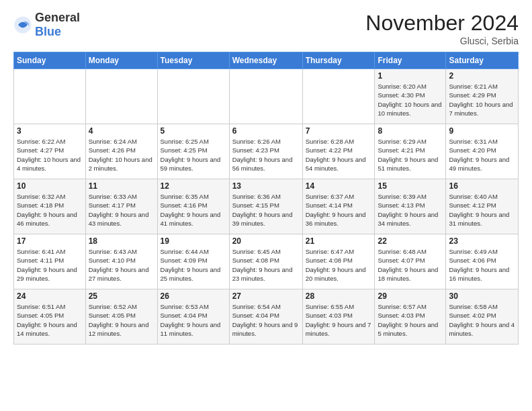 The image size is (532, 411). Describe the element at coordinates (482, 262) in the screenshot. I see `calendar-cell: 23Sunrise: 6:49 AM Sunset: 4:06 PM Dayli…` at that location.